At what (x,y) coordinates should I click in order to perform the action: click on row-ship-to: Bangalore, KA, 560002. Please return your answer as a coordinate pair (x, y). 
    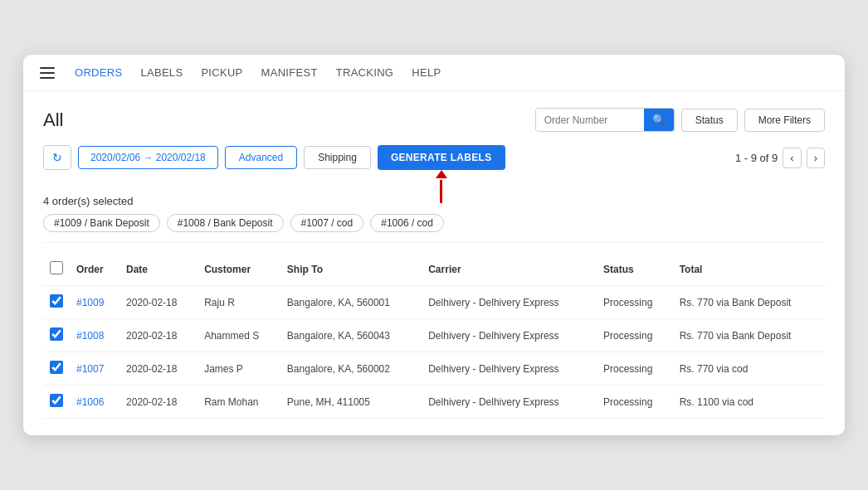
    Looking at the image, I should click on (351, 369).